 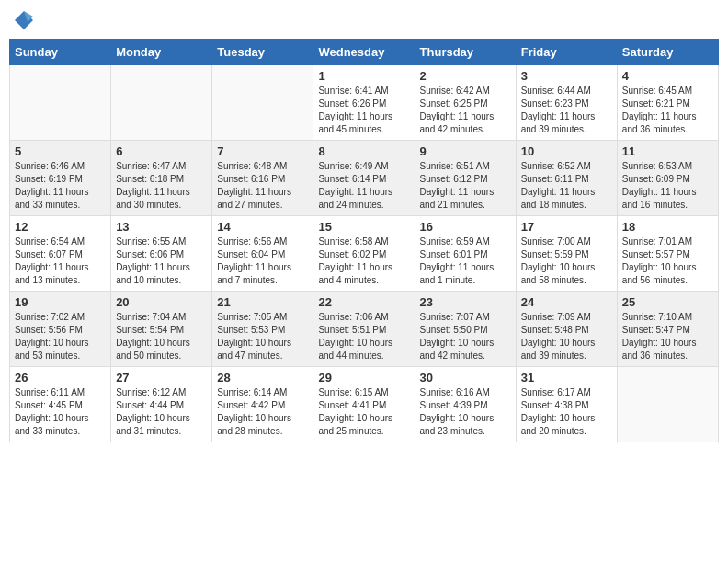 I want to click on calendar-day-cell: 23Sunrise: 7:07 AM Sunset: 5:50 PM Dayli…, so click(x=465, y=329).